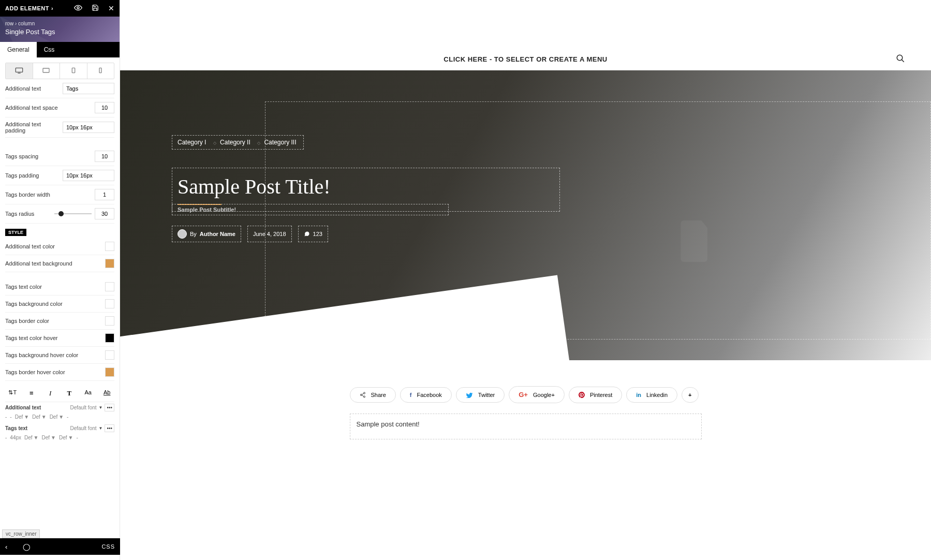 This screenshot has width=931, height=560. Describe the element at coordinates (111, 8) in the screenshot. I see `close-icon: ✕` at that location.